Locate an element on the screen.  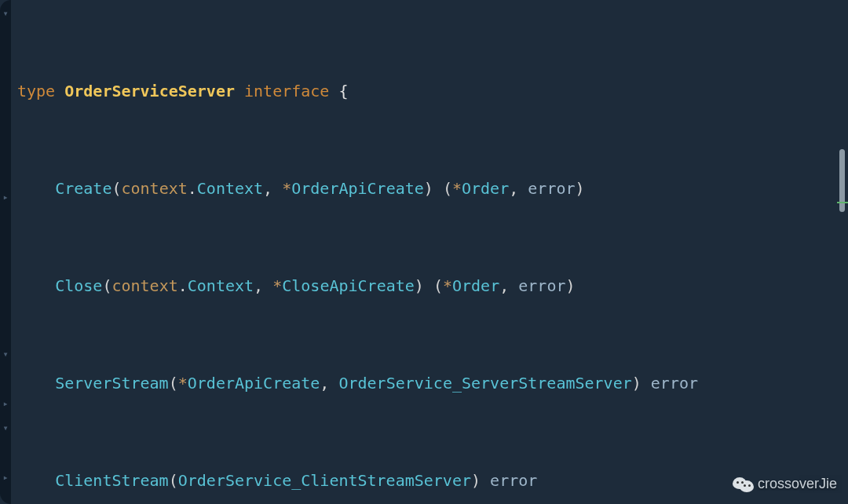
method: Close is located at coordinates (79, 286).